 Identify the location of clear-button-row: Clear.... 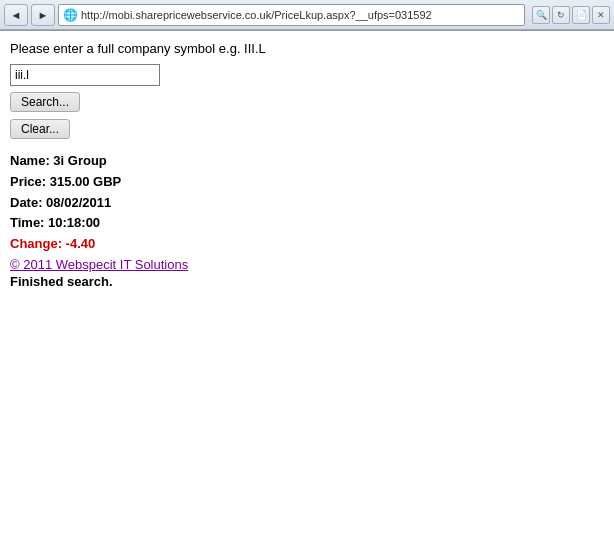
(307, 131).